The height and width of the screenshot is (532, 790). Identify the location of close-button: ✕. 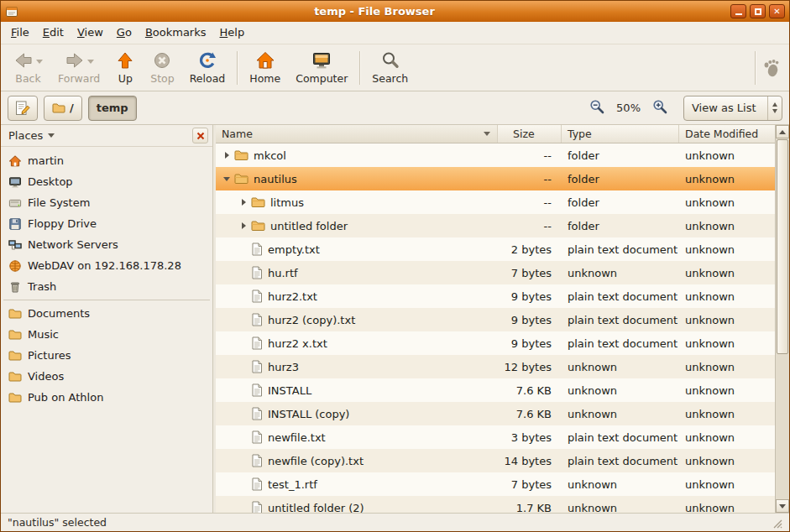
(777, 12).